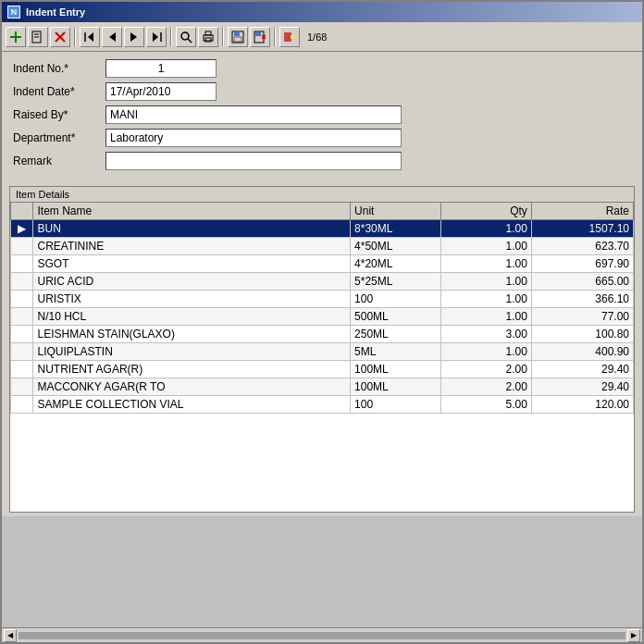  What do you see at coordinates (582, 265) in the screenshot?
I see `row-rate: 697.90` at bounding box center [582, 265].